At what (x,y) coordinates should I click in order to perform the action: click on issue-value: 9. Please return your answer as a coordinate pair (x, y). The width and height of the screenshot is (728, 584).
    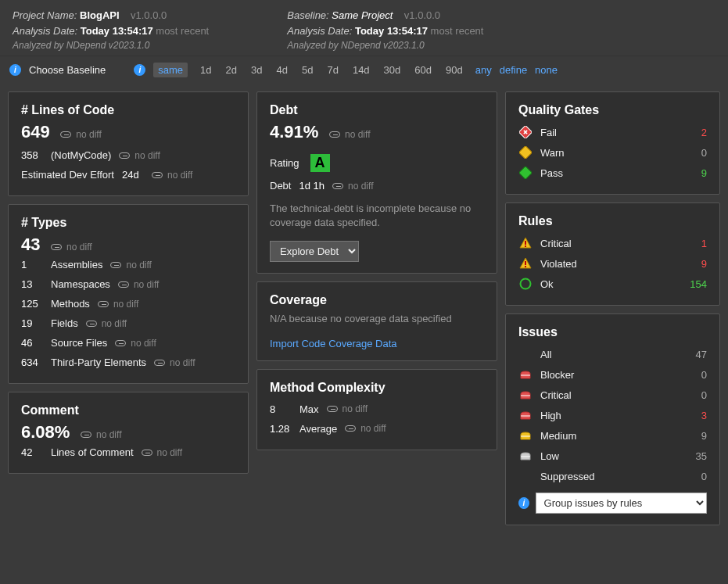
    Looking at the image, I should click on (698, 436).